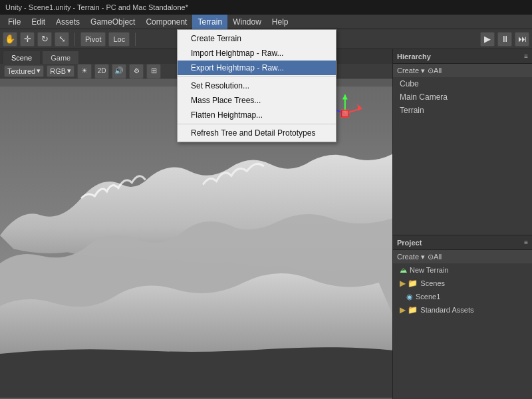  I want to click on pivot-button: Pivot, so click(93, 39).